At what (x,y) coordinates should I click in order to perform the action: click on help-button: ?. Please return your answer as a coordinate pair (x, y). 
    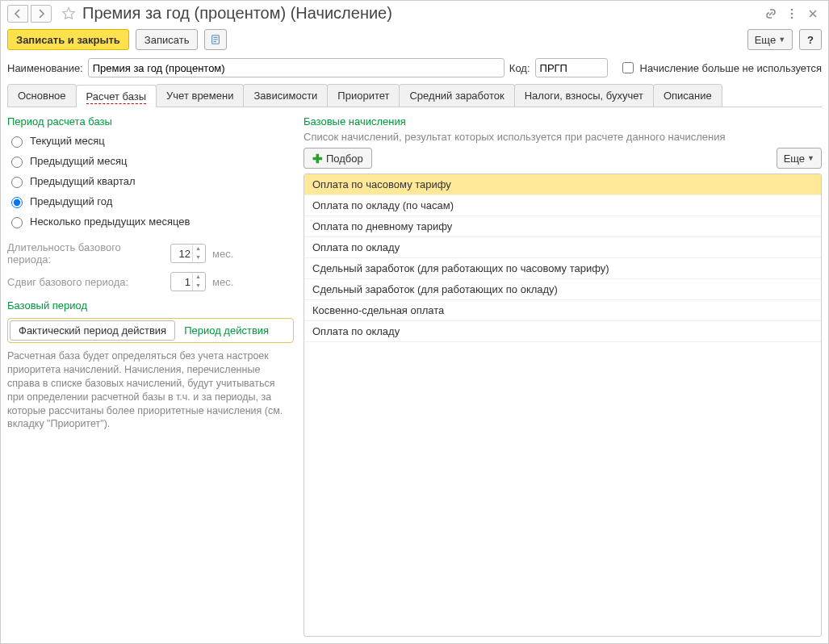
    Looking at the image, I should click on (810, 40).